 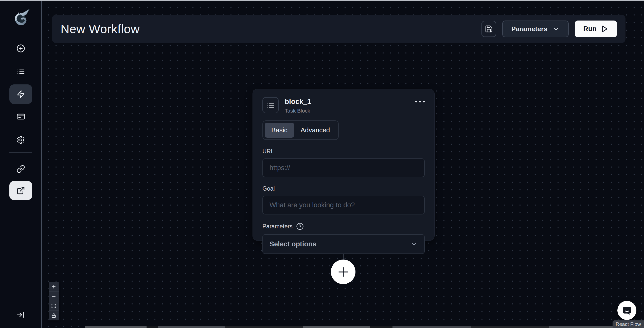 I want to click on react-flow-attribution: React Flow, so click(x=628, y=324).